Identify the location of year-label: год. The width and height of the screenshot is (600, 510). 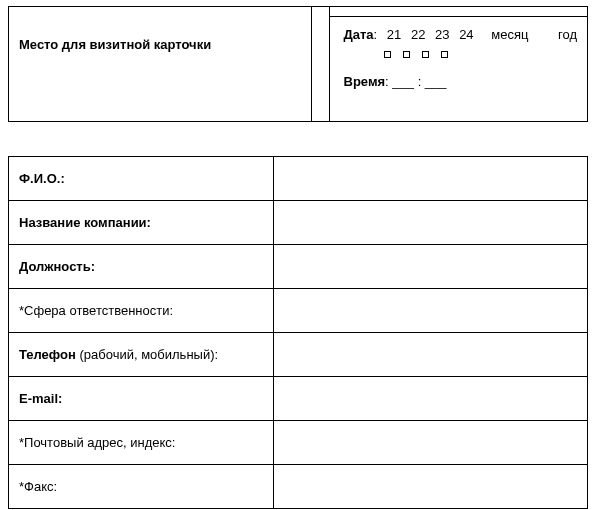
(568, 34).